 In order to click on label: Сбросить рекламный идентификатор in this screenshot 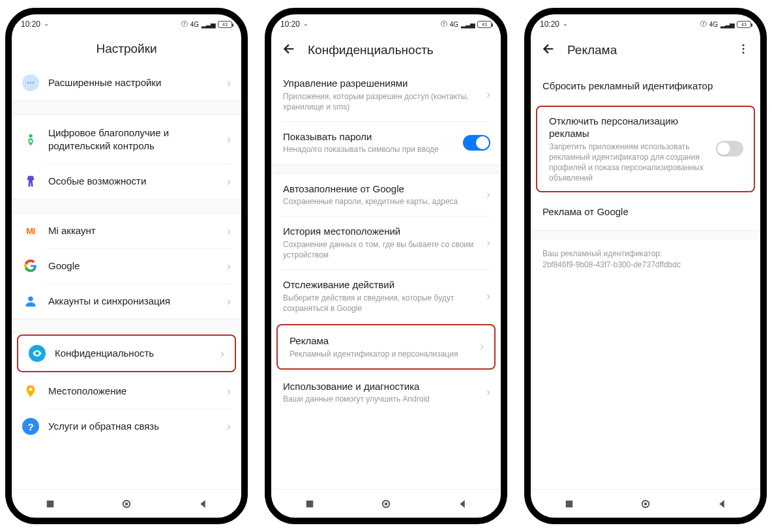, I will do `click(646, 86)`.